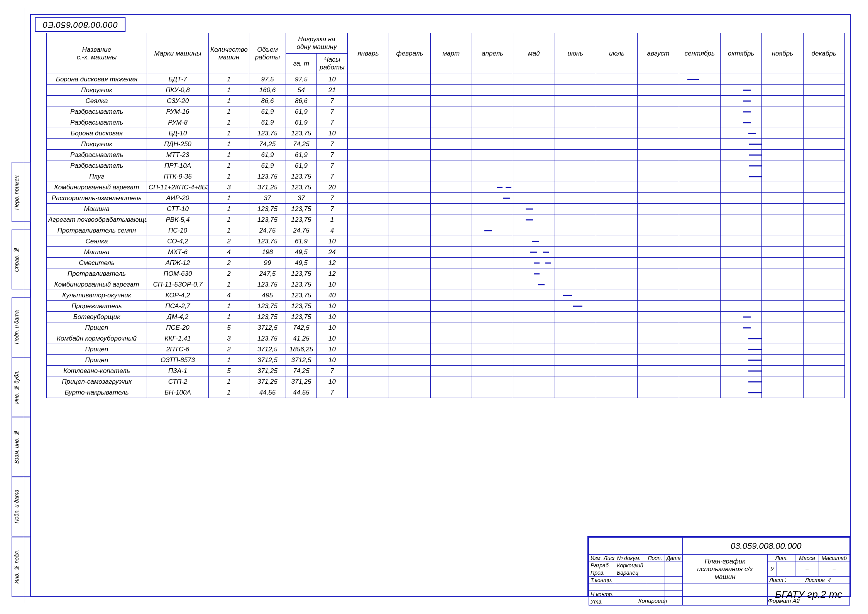  What do you see at coordinates (178, 339) in the screenshot?
I see `cell-value: ККГ-1,41` at bounding box center [178, 339].